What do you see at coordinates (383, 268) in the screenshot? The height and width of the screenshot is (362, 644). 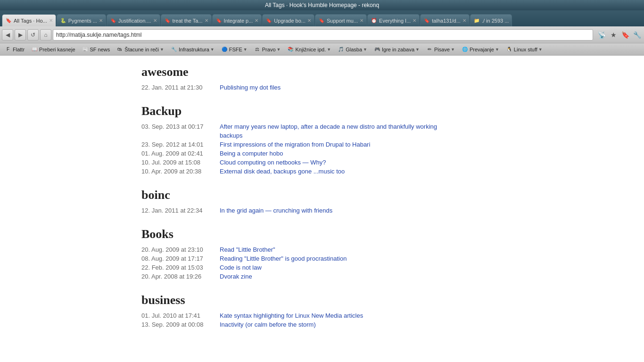 I see `entry-row: 22. Feb. 2009 at 15:03Code is not law` at bounding box center [383, 268].